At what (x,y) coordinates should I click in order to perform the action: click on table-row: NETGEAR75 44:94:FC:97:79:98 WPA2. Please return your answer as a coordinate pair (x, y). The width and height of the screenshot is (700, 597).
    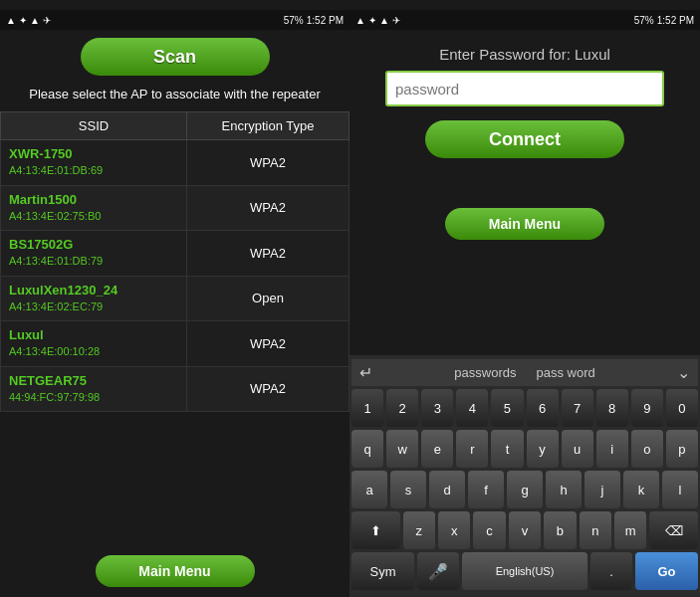
    Looking at the image, I should click on (175, 388).